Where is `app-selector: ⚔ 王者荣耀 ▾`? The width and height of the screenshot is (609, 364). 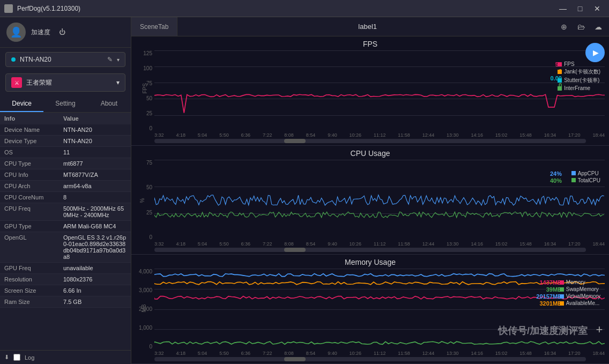 app-selector: ⚔ 王者荣耀 ▾ is located at coordinates (65, 83).